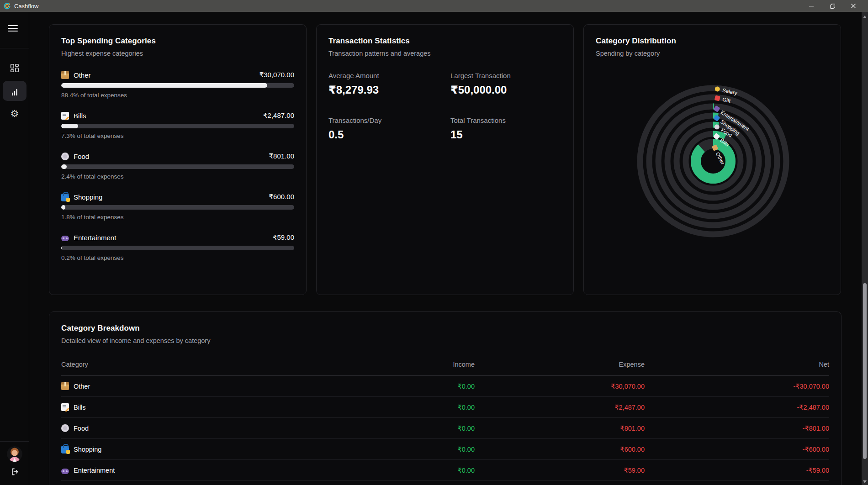 This screenshot has height=485, width=868. What do you see at coordinates (713, 161) in the screenshot?
I see `rings-chart-wrap: SalaryGiftEntertainmentShoppingFoodBills…` at bounding box center [713, 161].